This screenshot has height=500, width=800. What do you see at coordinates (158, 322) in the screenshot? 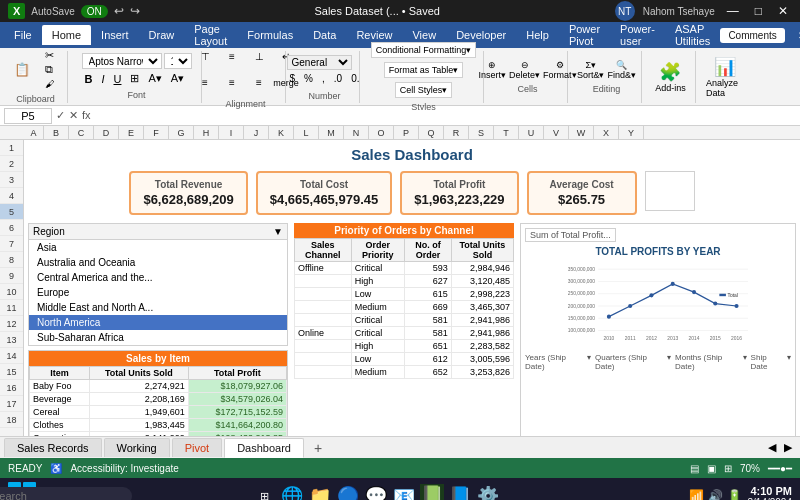
I see `region-north-america: North America` at bounding box center [158, 322].